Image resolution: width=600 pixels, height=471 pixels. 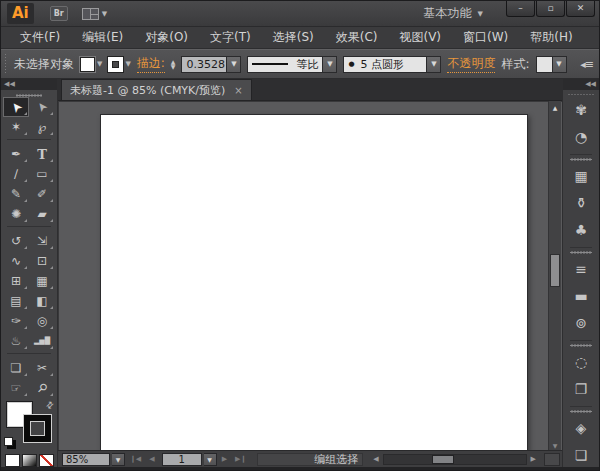 What do you see at coordinates (16, 368) in the screenshot?
I see `artboard-tool: ❏` at bounding box center [16, 368].